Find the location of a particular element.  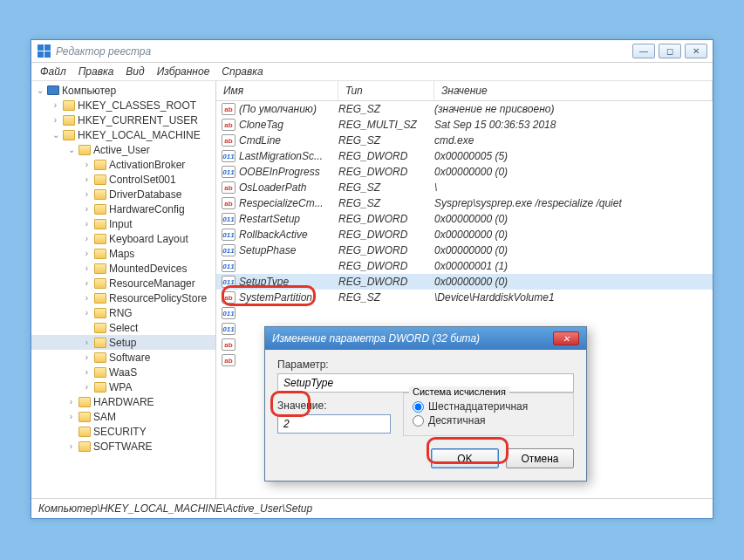

tree-label: HardwareConfig is located at coordinates (147, 209).